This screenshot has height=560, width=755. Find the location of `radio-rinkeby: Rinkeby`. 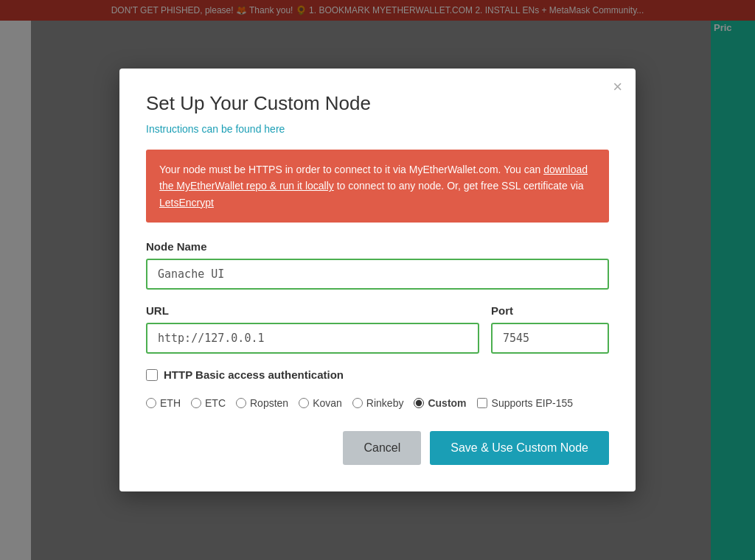

radio-rinkeby: Rinkeby is located at coordinates (378, 403).